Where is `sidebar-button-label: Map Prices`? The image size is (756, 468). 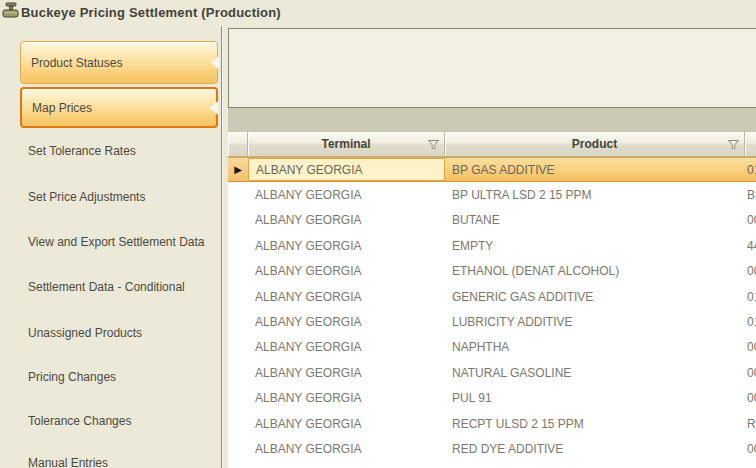 sidebar-button-label: Map Prices is located at coordinates (62, 108).